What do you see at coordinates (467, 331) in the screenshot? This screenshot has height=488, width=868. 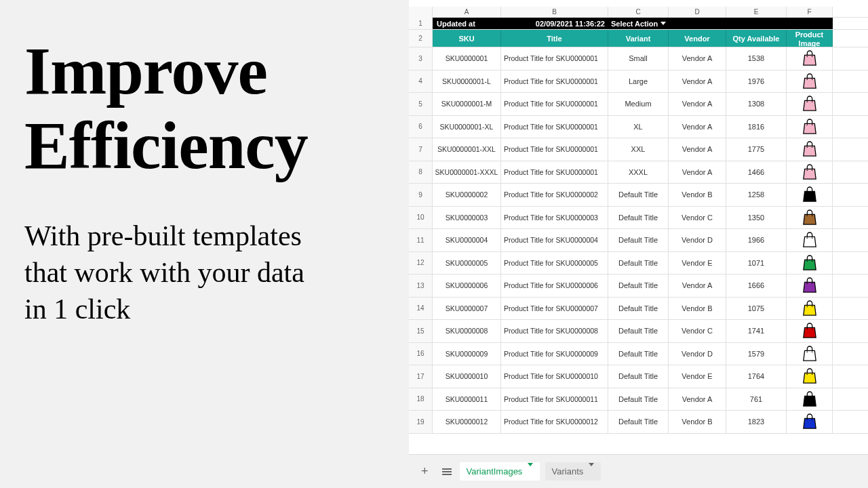 I see `cell-sku: SKU0000008` at bounding box center [467, 331].